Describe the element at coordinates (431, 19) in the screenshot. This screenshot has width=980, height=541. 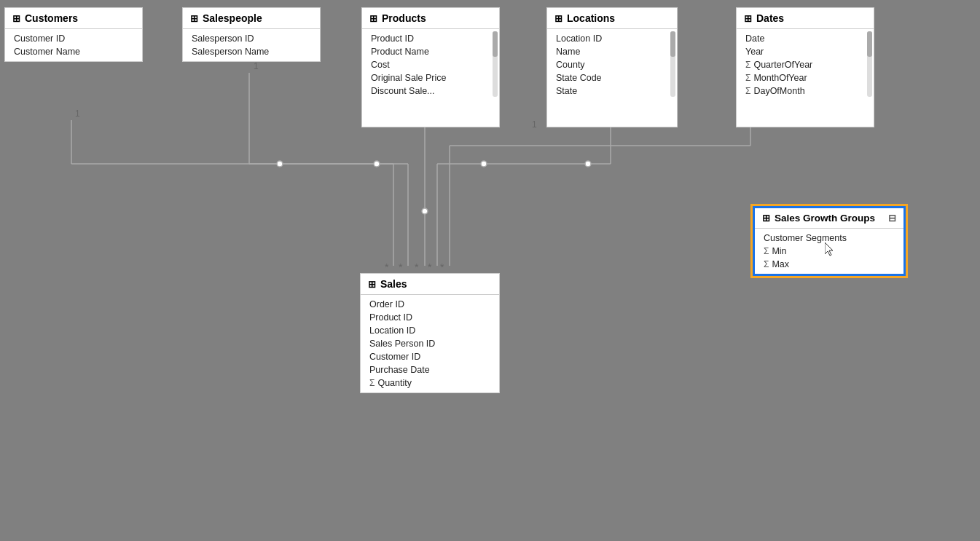
I see `products-table-header: ⊞ Products` at that location.